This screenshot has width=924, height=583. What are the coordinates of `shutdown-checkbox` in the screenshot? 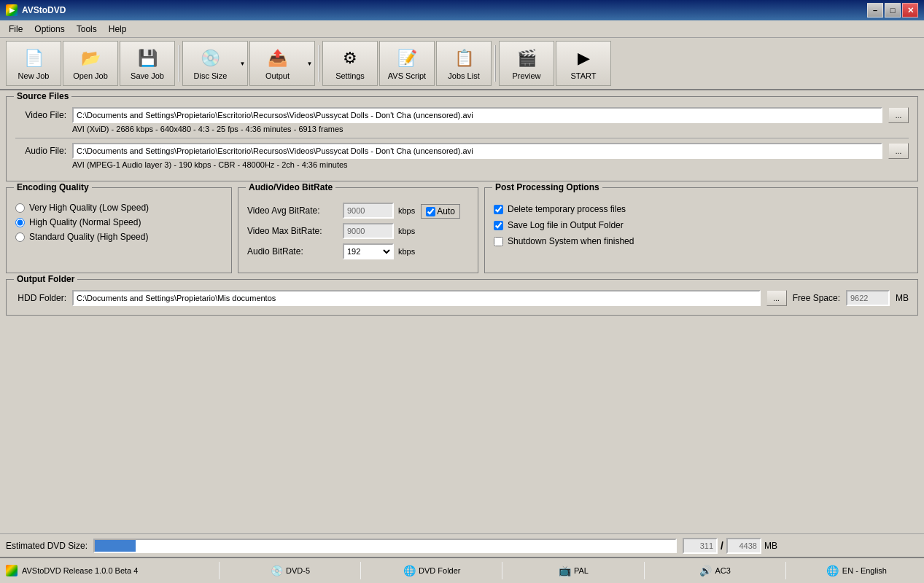 It's located at (499, 242).